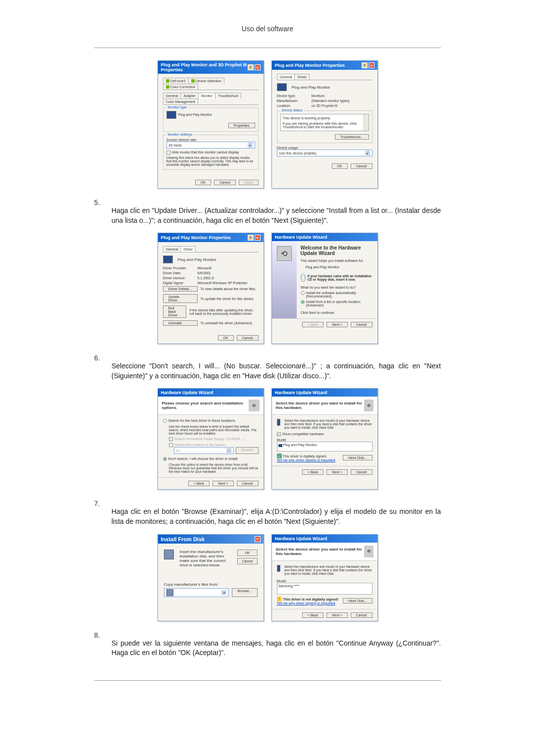 Image resolution: width=535 pixels, height=756 pixels. I want to click on model-list: Samsung ****, so click(325, 589).